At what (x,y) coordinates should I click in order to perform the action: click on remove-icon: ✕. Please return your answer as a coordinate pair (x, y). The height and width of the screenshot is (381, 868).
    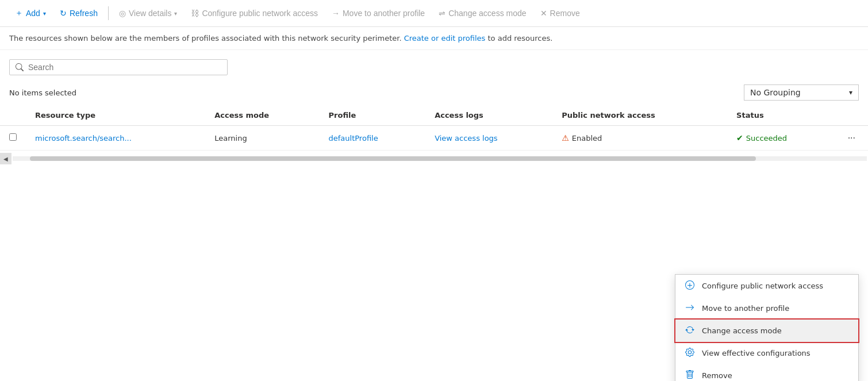
    Looking at the image, I should click on (544, 13).